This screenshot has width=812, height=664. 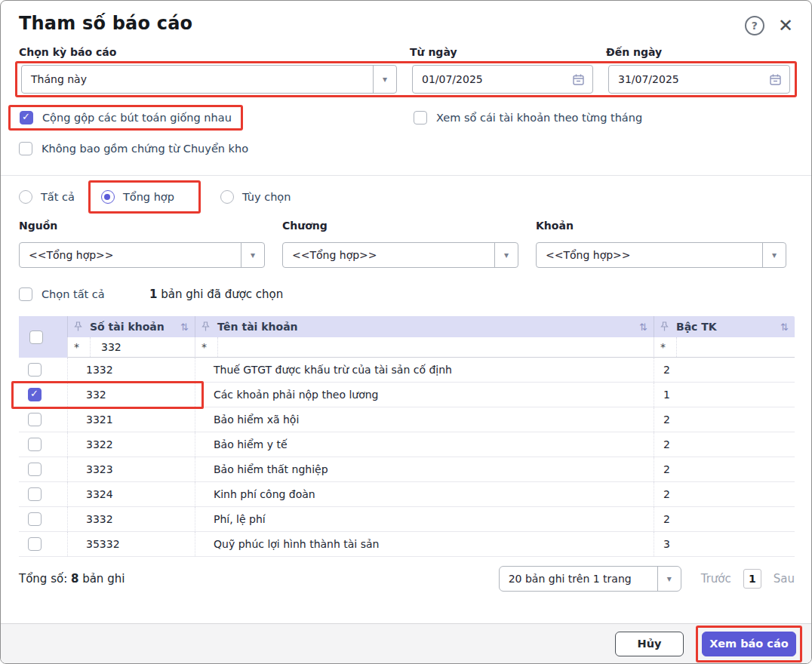 What do you see at coordinates (786, 26) in the screenshot?
I see `close-icon: ✕` at bounding box center [786, 26].